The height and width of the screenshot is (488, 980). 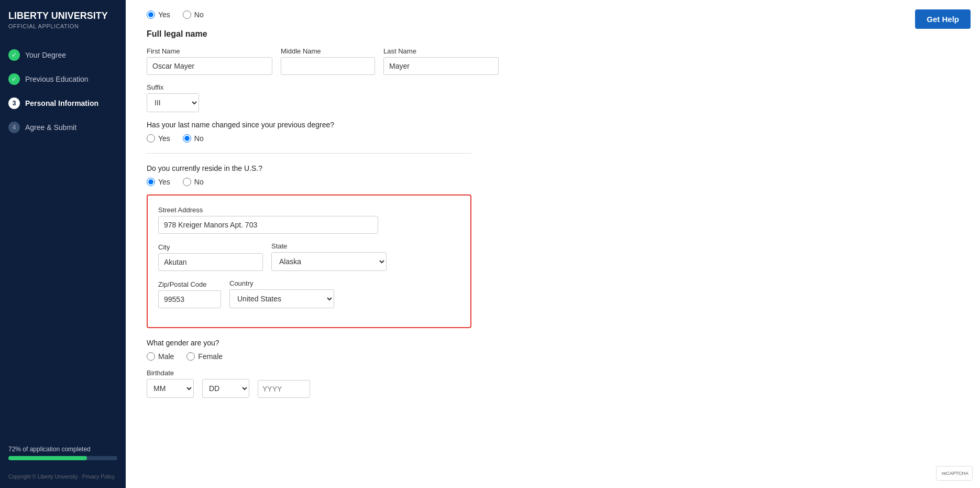 What do you see at coordinates (63, 458) in the screenshot?
I see `progress-bar-background` at bounding box center [63, 458].